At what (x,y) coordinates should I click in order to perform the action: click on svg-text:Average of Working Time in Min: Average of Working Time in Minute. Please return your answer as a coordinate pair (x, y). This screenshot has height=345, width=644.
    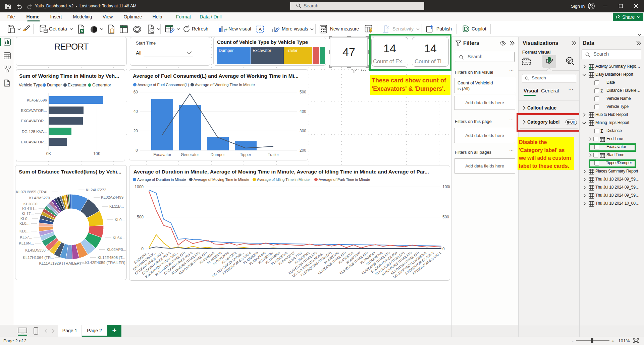
    Looking at the image, I should click on (225, 85).